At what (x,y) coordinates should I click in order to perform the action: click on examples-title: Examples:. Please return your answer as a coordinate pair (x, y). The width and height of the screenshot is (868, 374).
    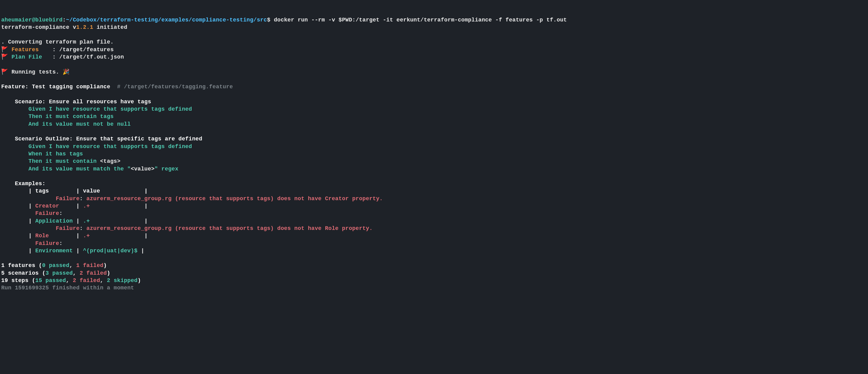
    Looking at the image, I should click on (24, 184).